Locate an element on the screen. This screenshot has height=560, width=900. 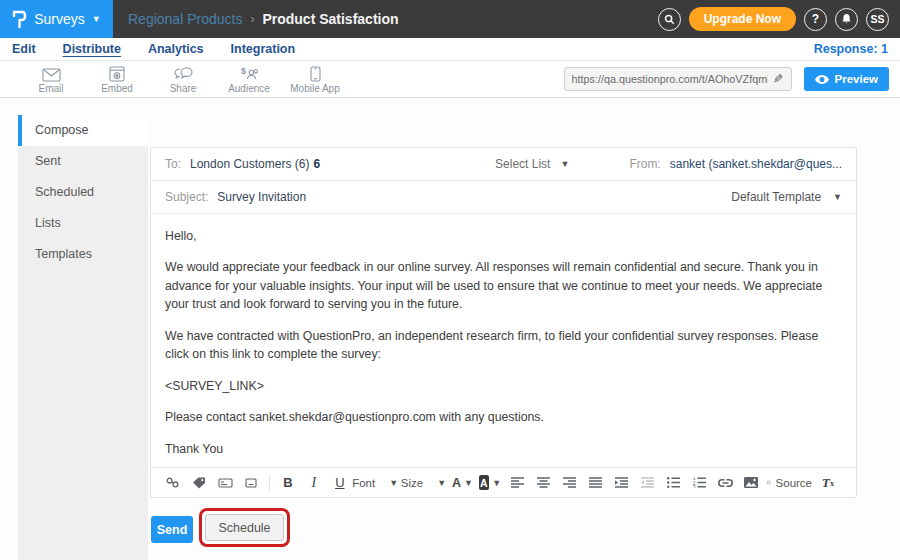
channel-embed: Embed is located at coordinates (117, 80).